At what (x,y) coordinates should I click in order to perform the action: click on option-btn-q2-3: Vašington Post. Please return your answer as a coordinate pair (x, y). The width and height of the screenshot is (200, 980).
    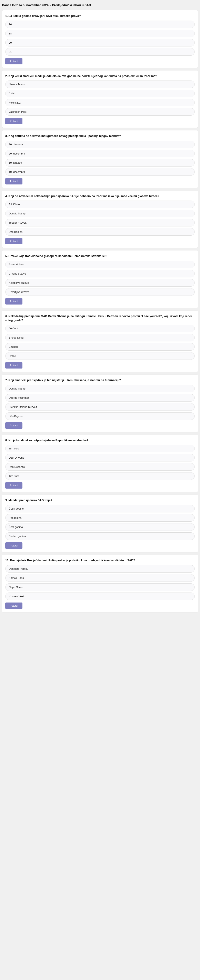
    Looking at the image, I should click on (100, 112).